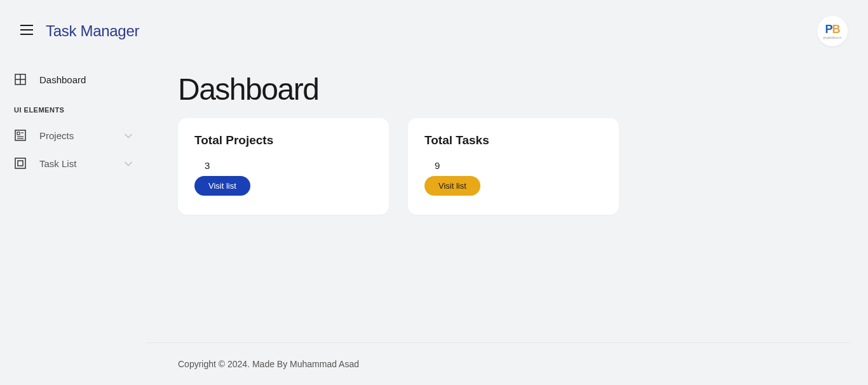 The height and width of the screenshot is (385, 868). I want to click on footer: Copyright © 2024. Made By Muhammad Asad, so click(498, 363).